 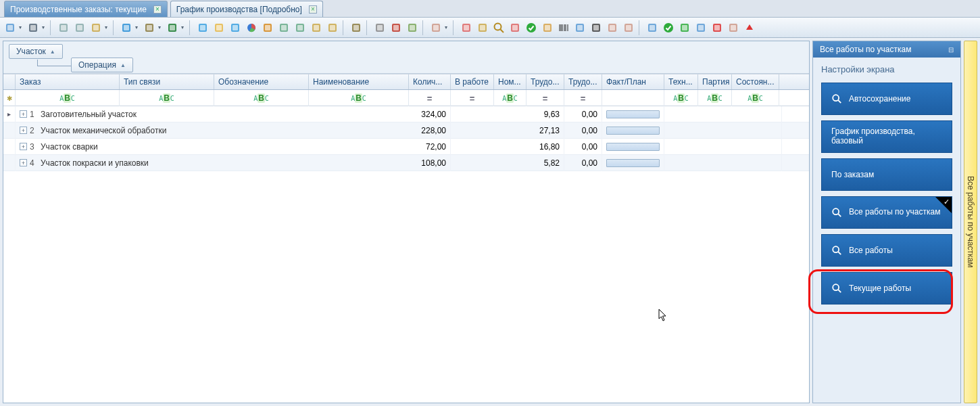 I want to click on group-box-operation: Операция ▲, so click(x=102, y=65).